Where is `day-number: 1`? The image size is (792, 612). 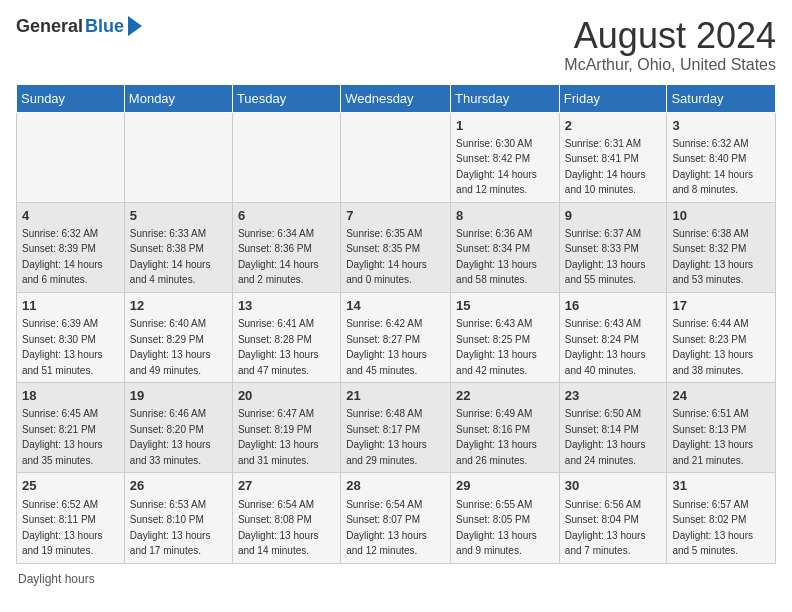 day-number: 1 is located at coordinates (505, 126).